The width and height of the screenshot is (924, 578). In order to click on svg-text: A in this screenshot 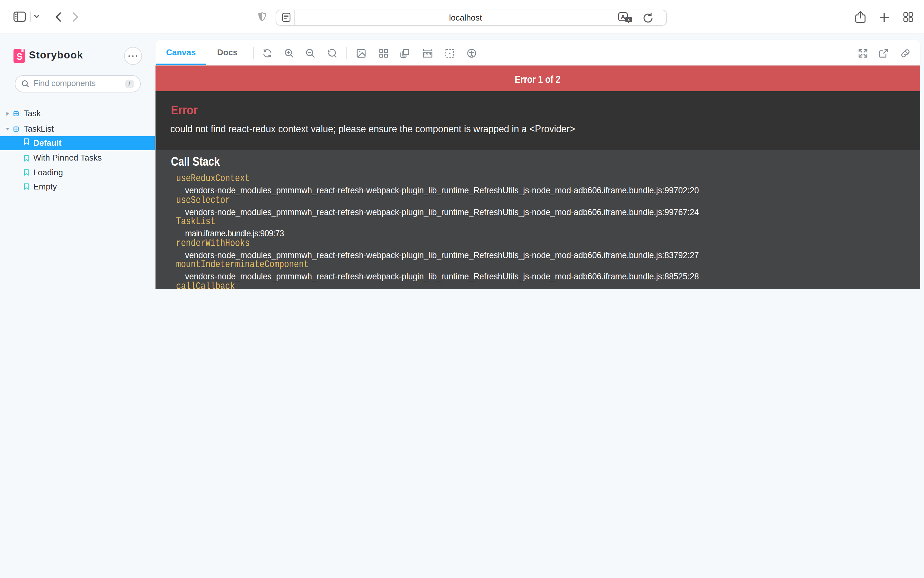, I will do `click(623, 17)`.